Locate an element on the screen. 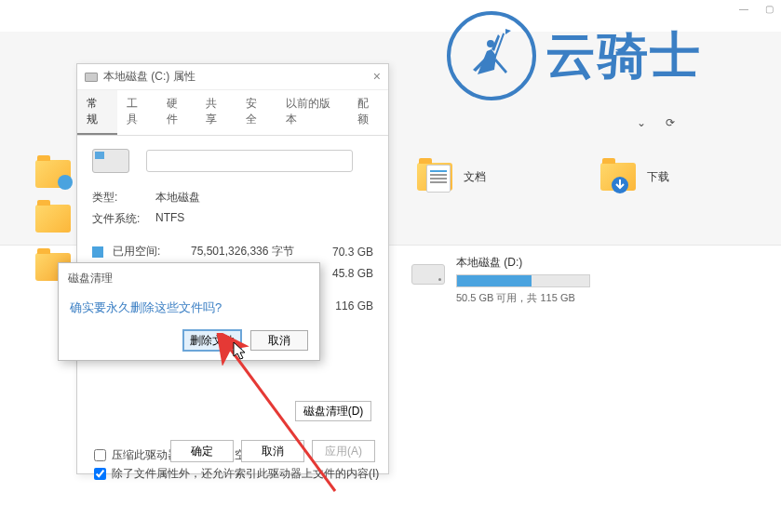  properties-title: 本地磁盘 (C:) 属性 is located at coordinates (149, 76).